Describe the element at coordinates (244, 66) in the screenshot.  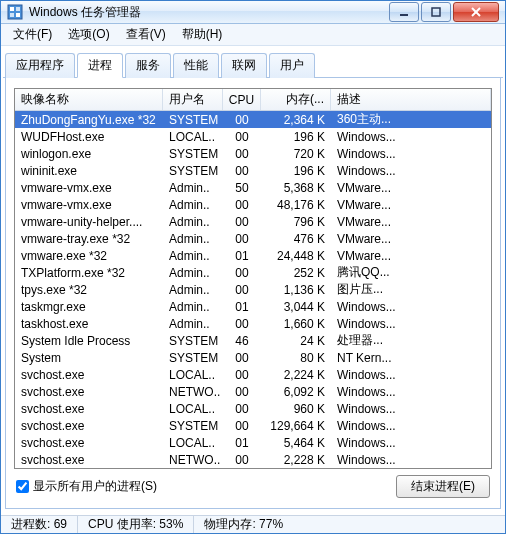
I see `tab-networking: 联网` at that location.